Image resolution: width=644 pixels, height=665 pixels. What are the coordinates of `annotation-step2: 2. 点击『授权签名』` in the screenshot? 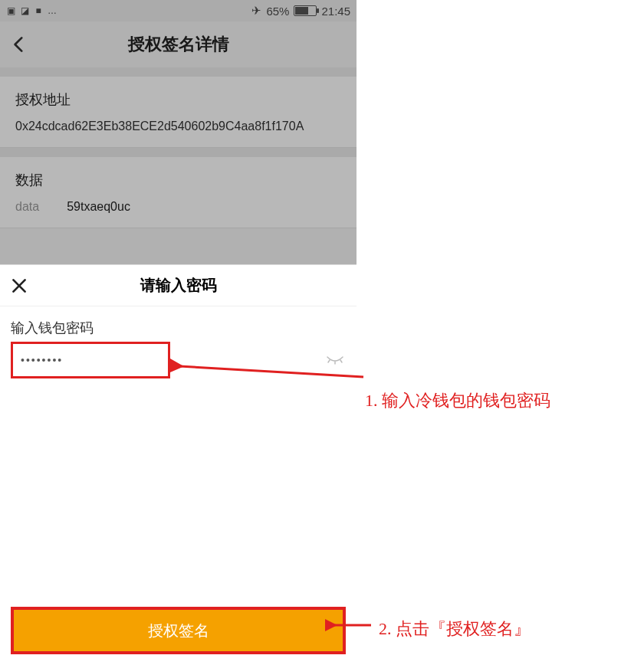 It's located at (455, 629).